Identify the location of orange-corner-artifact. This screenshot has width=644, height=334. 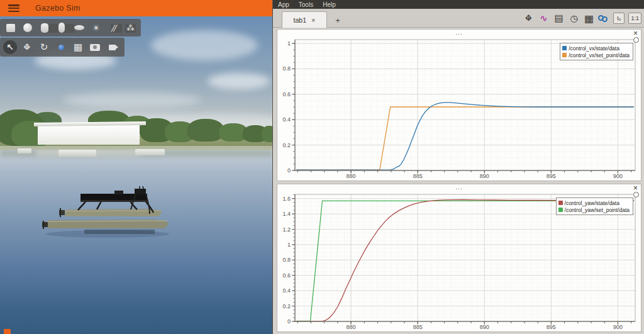
(8, 331).